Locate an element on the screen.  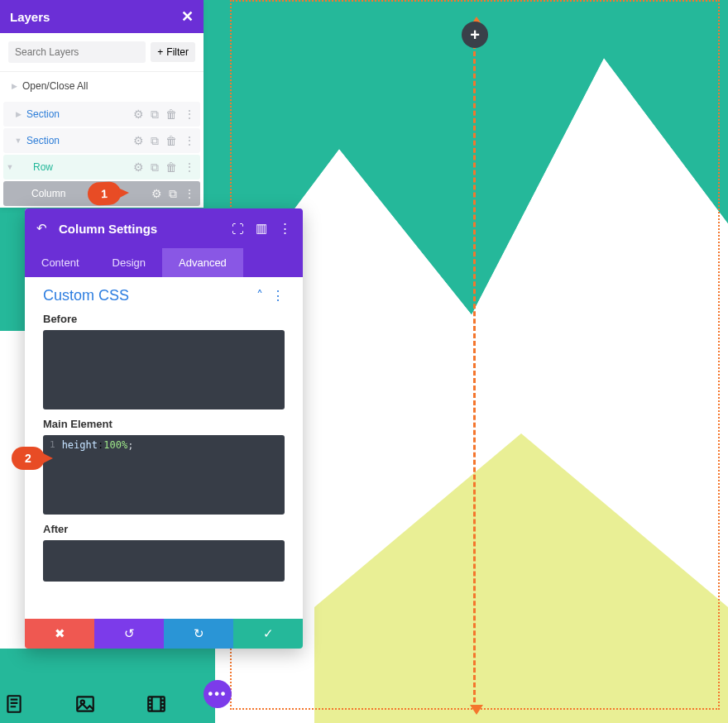
tree-row-section: ▶ Section ⚙ ⧉ 🗑 ⋮ is located at coordinates (102, 114).